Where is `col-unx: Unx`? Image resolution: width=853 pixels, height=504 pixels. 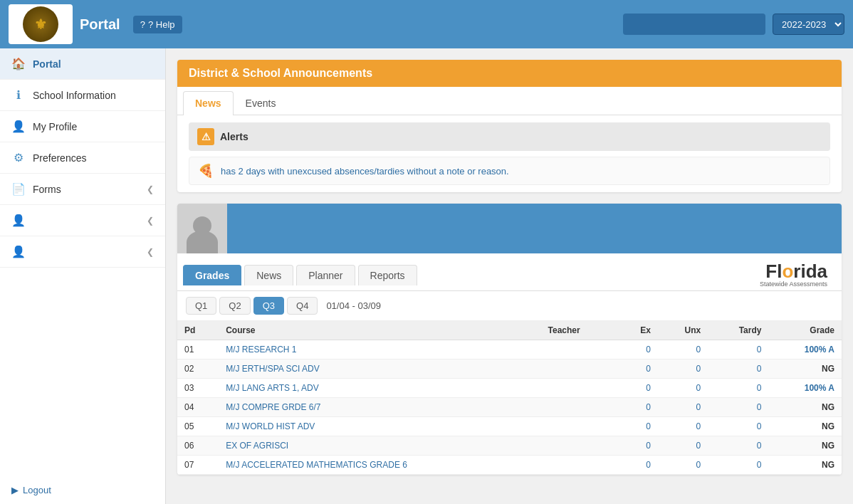 col-unx: Unx is located at coordinates (683, 330).